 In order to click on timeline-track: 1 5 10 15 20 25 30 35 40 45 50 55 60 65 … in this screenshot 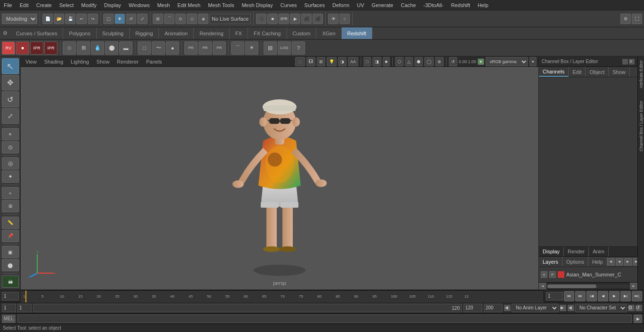, I will do `click(282, 296)`.